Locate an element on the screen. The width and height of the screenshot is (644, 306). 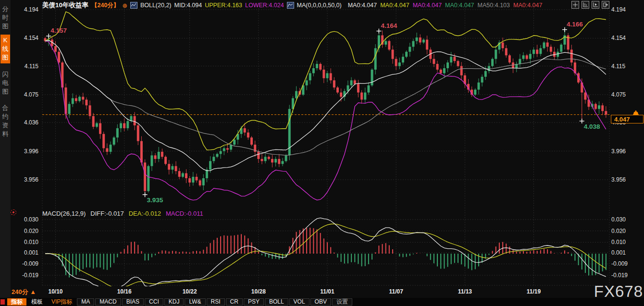
y-axis-label-left: 4.075 is located at coordinates (26, 95).